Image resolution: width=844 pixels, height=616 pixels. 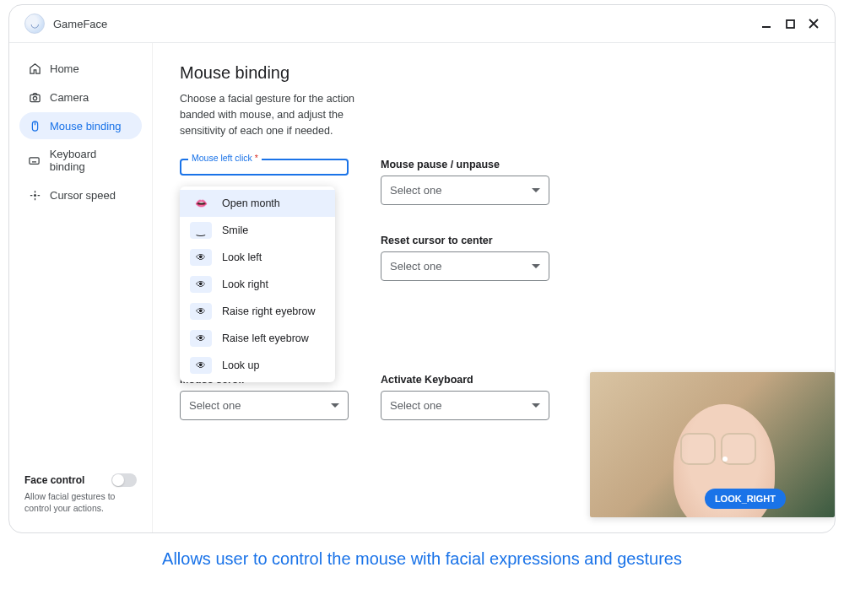 I want to click on floating-label: Mouse left click *, so click(x=225, y=158).